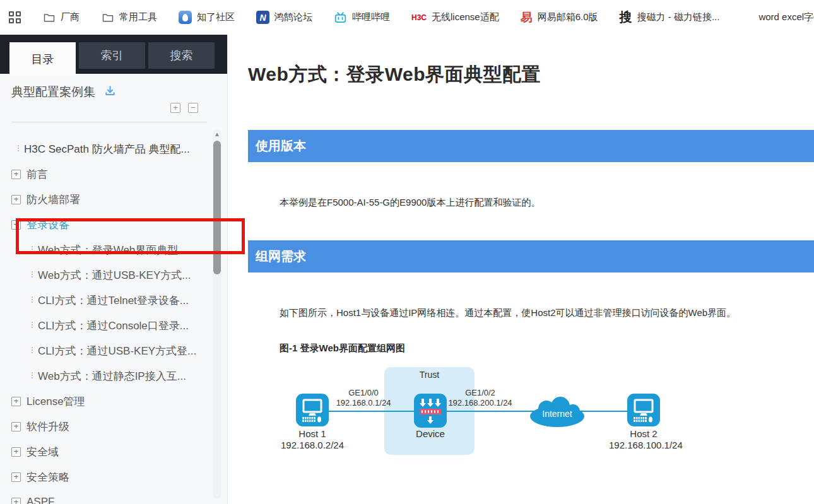 This screenshot has height=504, width=814. What do you see at coordinates (362, 18) in the screenshot?
I see `bookmark-bilibili: 哔哩哔哩` at bounding box center [362, 18].